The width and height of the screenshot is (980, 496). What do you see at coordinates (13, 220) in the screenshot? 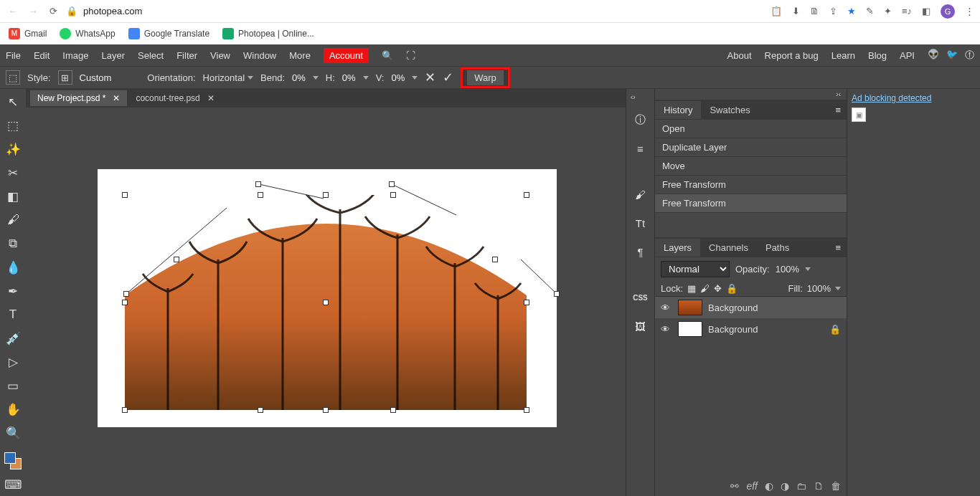
I see `brush-tool: 🖌` at bounding box center [13, 220].